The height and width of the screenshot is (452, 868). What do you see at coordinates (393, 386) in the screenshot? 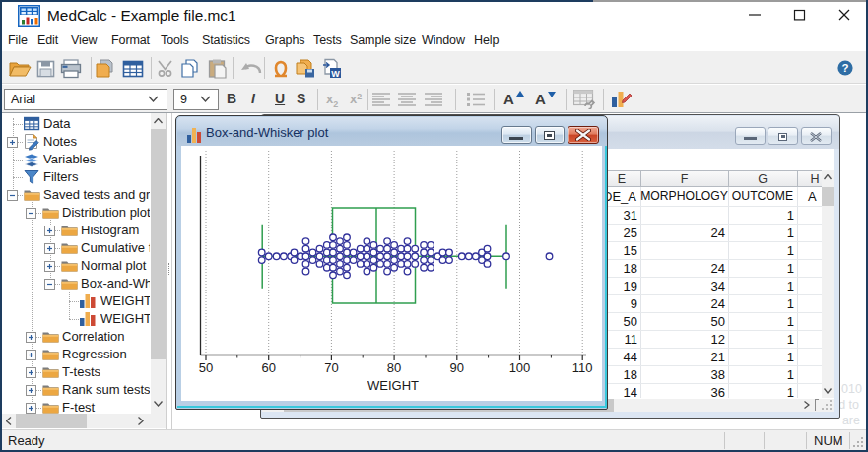
I see `svg-text: WEIGHT` at bounding box center [393, 386].